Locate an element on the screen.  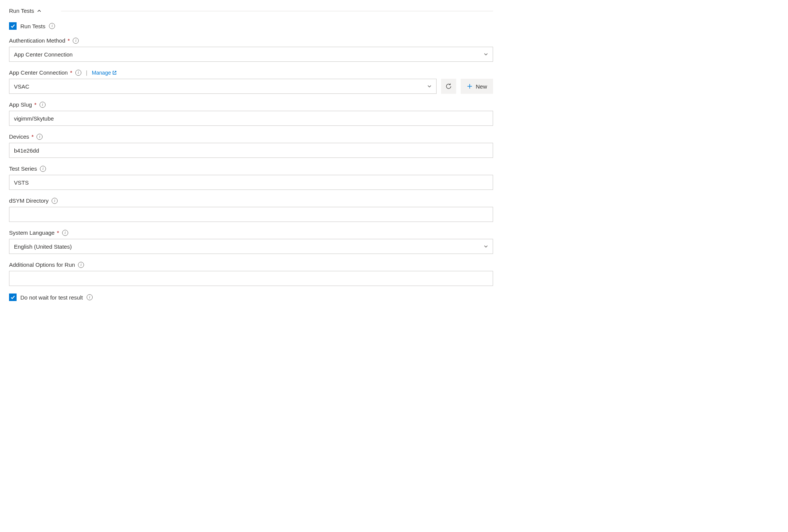
do-not-wait-label: Do not wait for test result is located at coordinates (52, 298).